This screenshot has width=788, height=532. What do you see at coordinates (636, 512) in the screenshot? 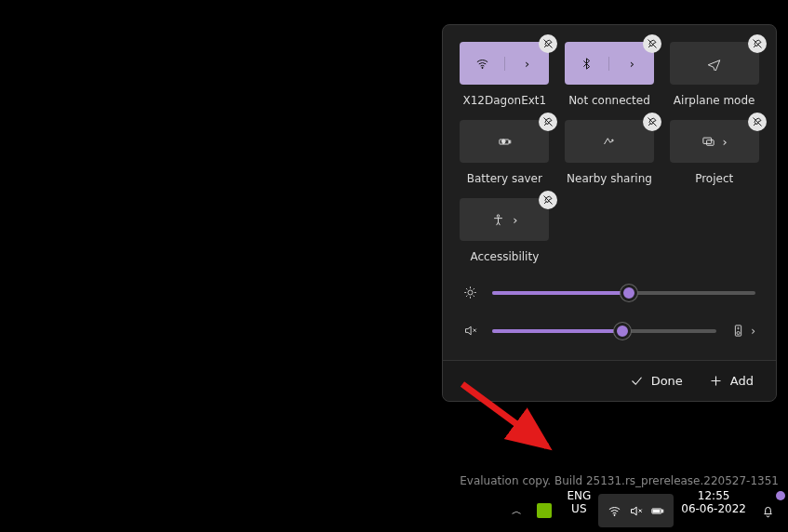
I see `volume-mute-status-icon` at bounding box center [636, 512].